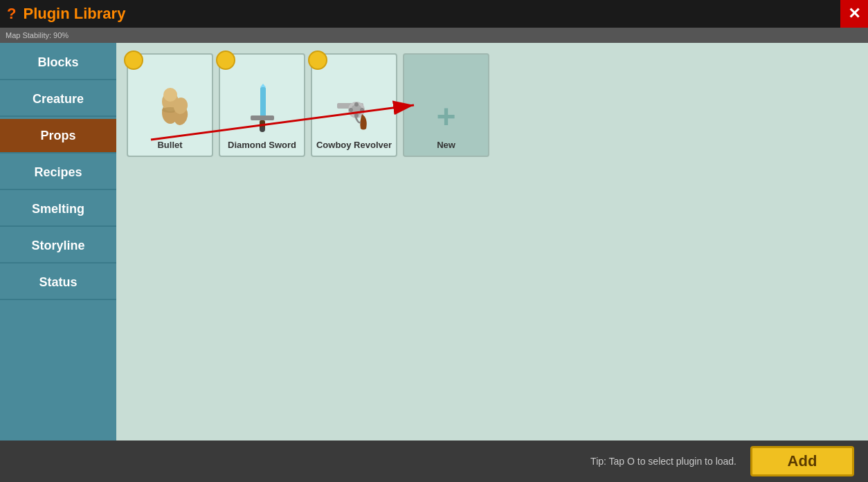 The height and width of the screenshot is (482, 868). Describe the element at coordinates (354, 108) in the screenshot. I see `revolver-icon` at that location.